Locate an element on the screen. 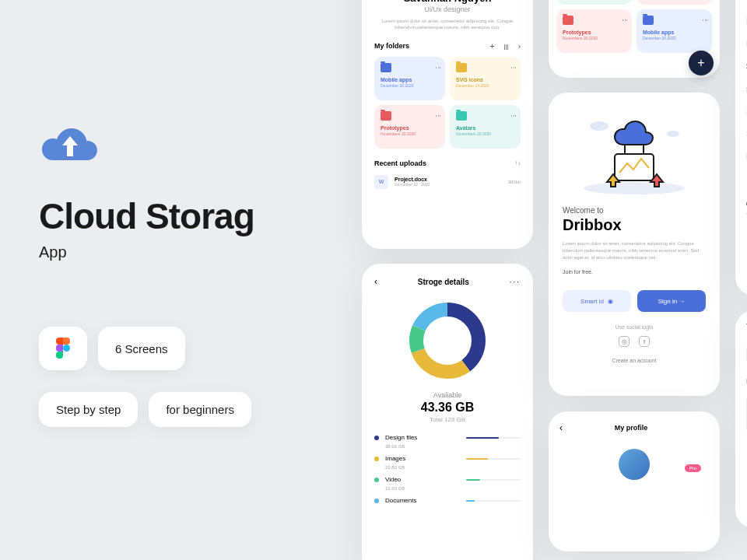 This screenshot has width=747, height=560. recent-uploads-label: Recent uploads is located at coordinates (400, 163).